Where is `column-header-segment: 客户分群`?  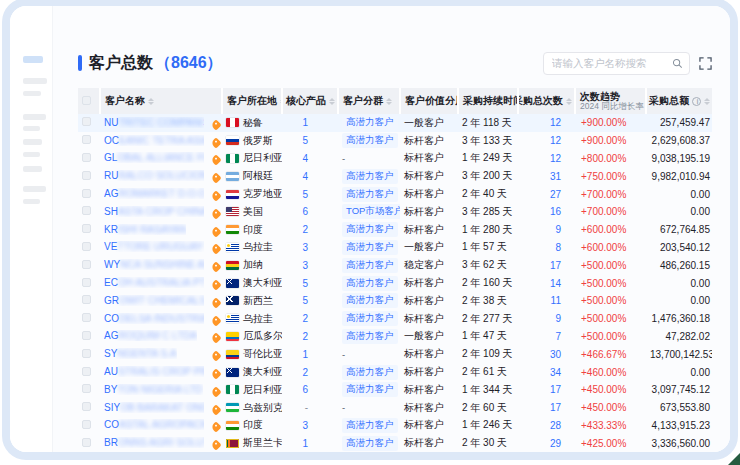
column-header-segment: 客户分群 is located at coordinates (369, 101).